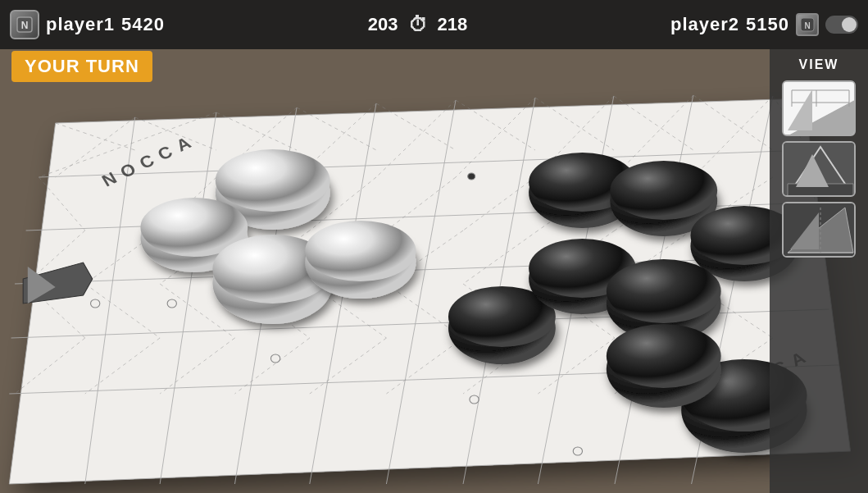  I want to click on player2-score: 5150, so click(767, 25).